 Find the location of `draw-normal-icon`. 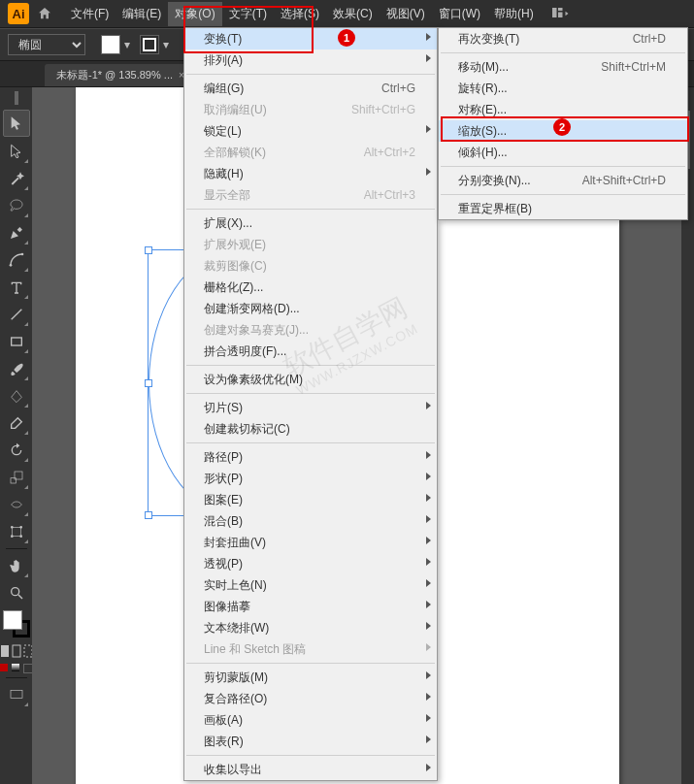

draw-normal-icon is located at coordinates (5, 651).